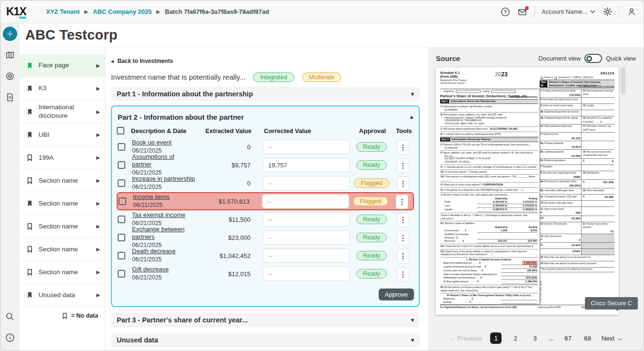  What do you see at coordinates (137, 340) in the screenshot?
I see `unused-data-title: Unused data` at bounding box center [137, 340].